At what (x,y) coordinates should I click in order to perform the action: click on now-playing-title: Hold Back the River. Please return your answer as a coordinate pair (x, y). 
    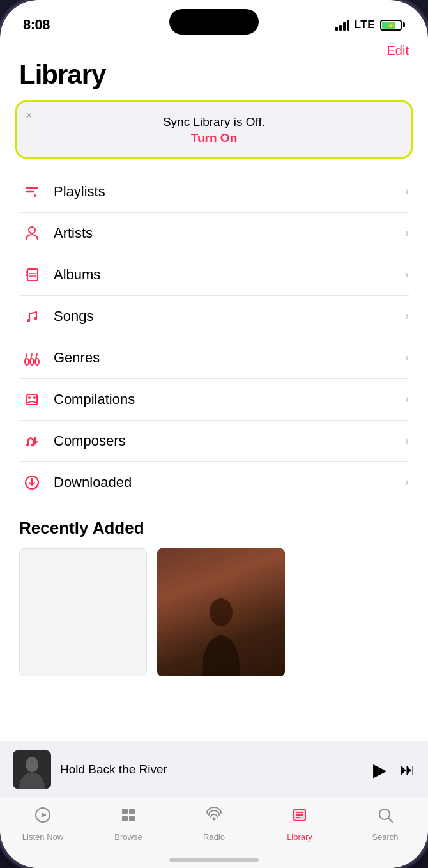
    Looking at the image, I should click on (212, 770).